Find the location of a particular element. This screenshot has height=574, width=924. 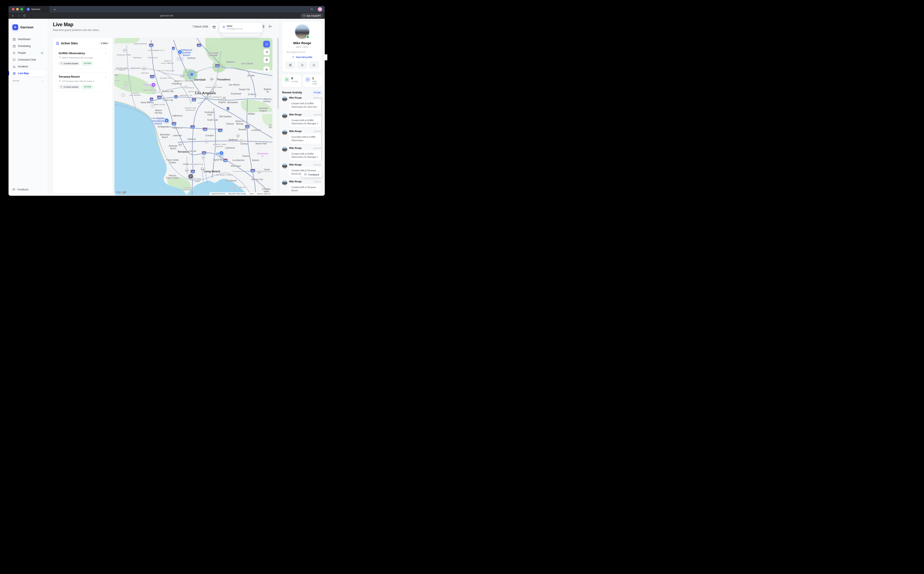

active-sites-title: Active Sites is located at coordinates (69, 43).